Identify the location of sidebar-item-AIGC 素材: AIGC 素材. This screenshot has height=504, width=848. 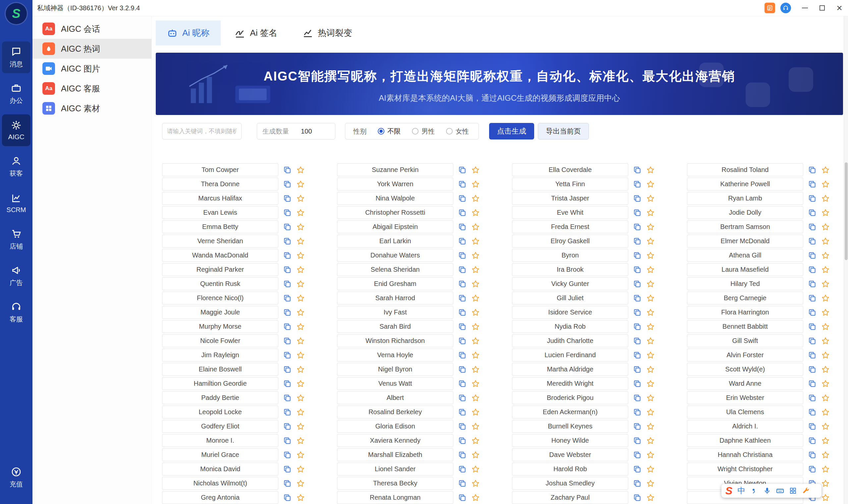
(92, 108).